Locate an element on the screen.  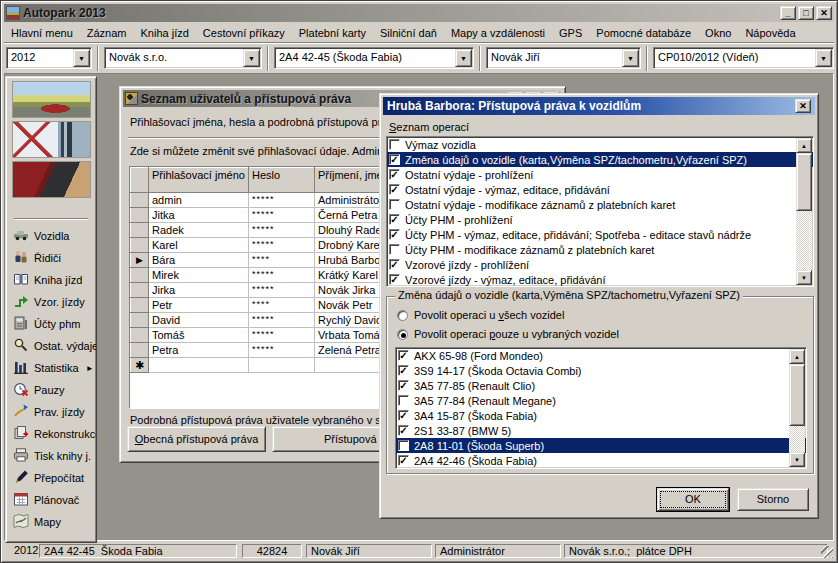
sidebar-item-prav-jízdy: Prav. jízdy is located at coordinates (52, 412).